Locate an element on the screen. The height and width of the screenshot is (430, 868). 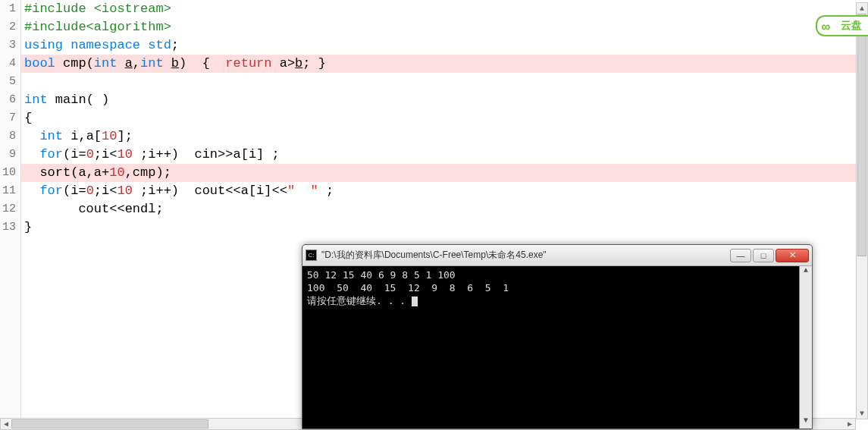
scroll-left-arrow-icon: ◀ is located at coordinates (6, 424).